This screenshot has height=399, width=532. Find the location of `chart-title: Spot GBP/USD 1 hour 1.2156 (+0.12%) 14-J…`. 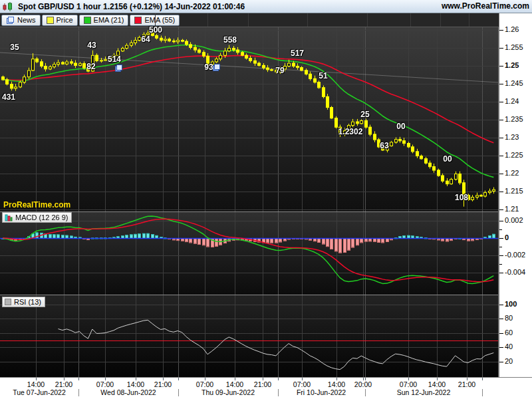

chart-title: Spot GBP/USD 1 hour 1.2156 (+0.12%) 14-J… is located at coordinates (132, 7).